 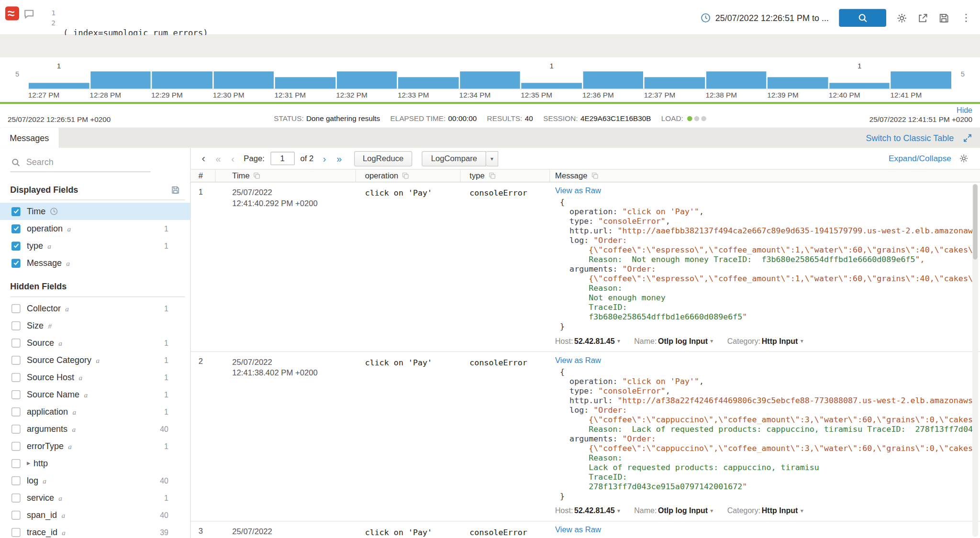 I want to click on field-row-log: loga40, so click(x=95, y=481).